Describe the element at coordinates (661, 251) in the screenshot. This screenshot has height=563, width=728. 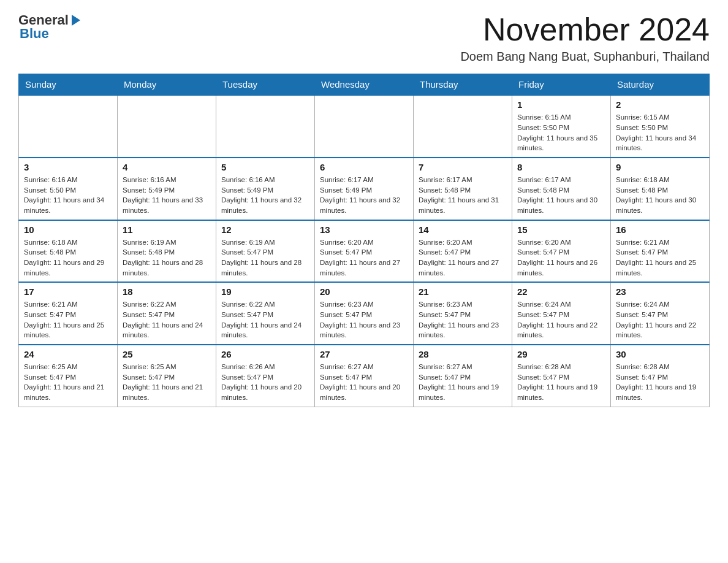
I see `calendar-cell: 16Sunrise: 6:21 AM Sunset: 5:47 PM Dayli…` at that location.